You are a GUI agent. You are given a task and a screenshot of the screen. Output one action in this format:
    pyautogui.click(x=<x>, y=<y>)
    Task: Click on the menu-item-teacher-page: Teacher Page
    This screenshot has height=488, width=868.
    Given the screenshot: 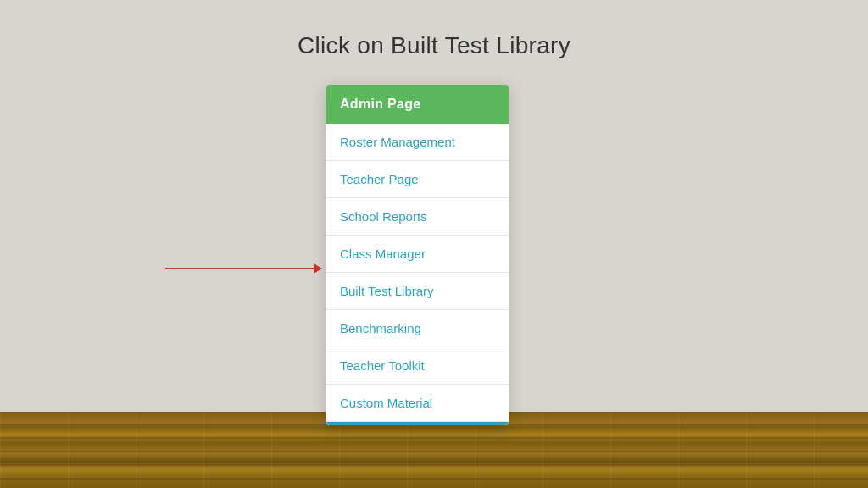 What is the action you would take?
    pyautogui.click(x=417, y=180)
    